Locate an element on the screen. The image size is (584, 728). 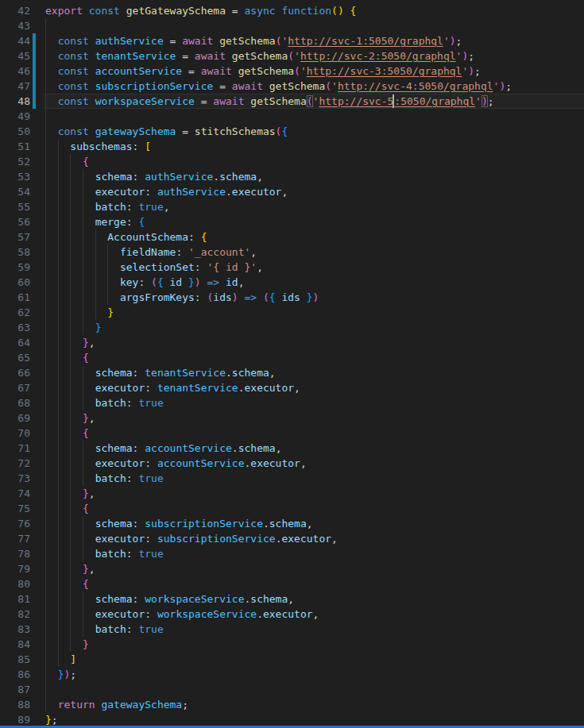
line-number: 59 is located at coordinates (22, 267).